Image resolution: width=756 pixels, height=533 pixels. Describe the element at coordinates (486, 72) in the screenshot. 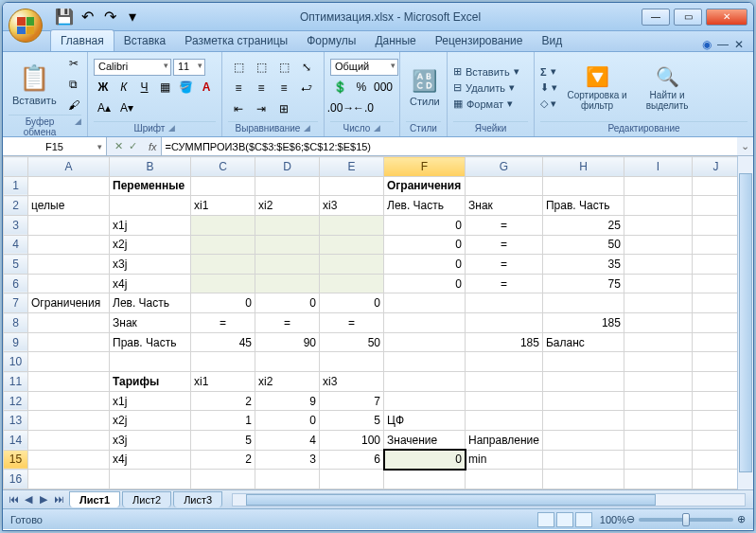

I see `insert-cells-button: ⊞Вставить ▾` at that location.